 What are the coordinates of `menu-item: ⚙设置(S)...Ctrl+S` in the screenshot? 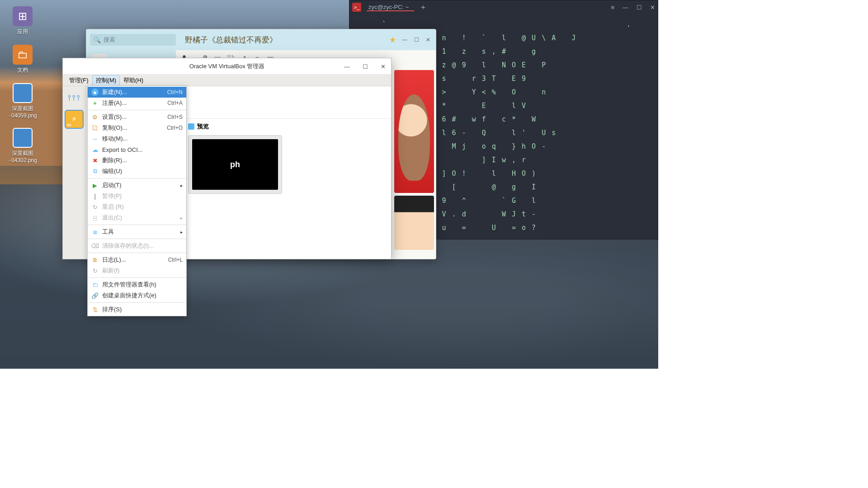 It's located at (137, 117).